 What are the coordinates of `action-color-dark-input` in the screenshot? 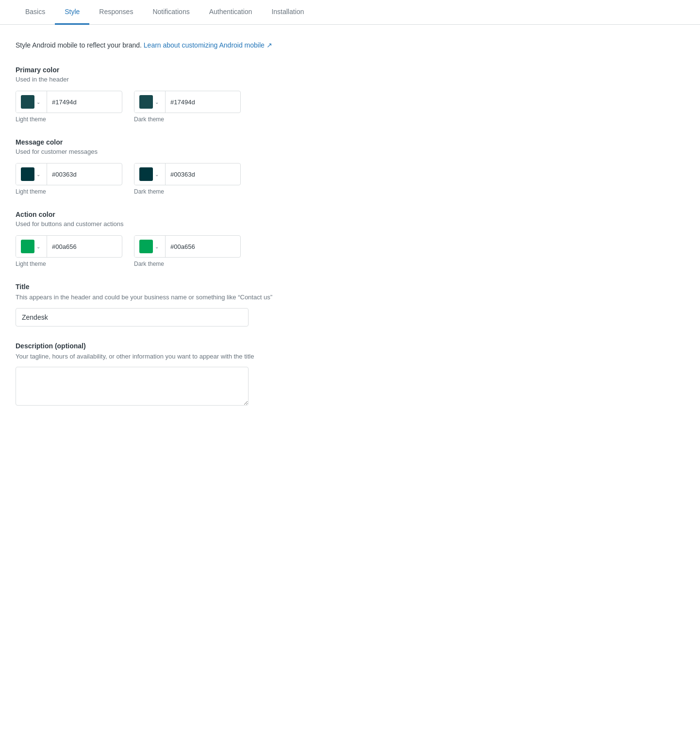 It's located at (203, 246).